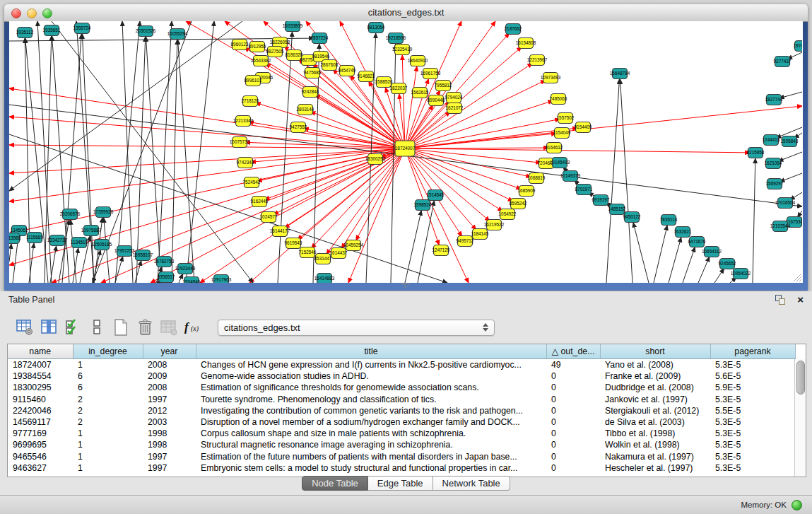 The image size is (812, 514). I want to click on close-panel-icon: ×, so click(800, 300).